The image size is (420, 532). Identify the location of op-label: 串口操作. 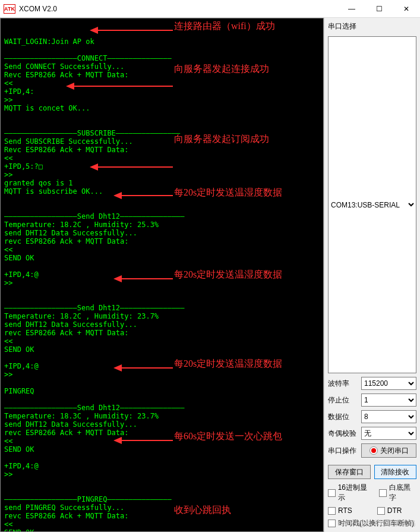
(343, 451).